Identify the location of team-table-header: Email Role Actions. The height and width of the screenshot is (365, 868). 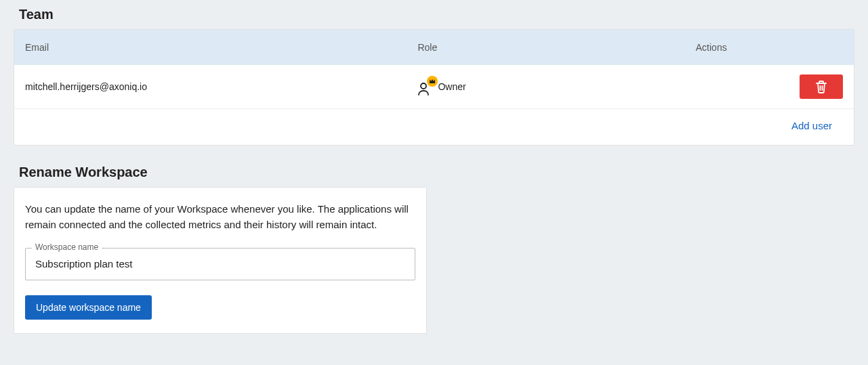
(434, 47).